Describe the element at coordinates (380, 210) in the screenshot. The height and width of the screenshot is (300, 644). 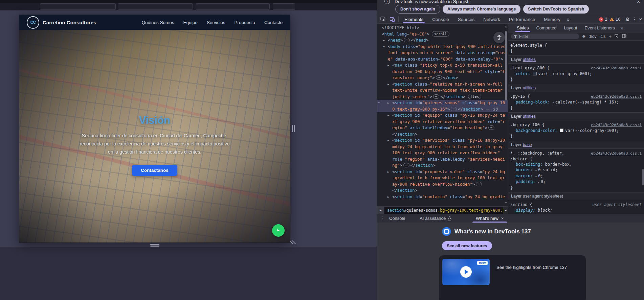
I see `breadcrumb-left-icon: ◂` at that location.